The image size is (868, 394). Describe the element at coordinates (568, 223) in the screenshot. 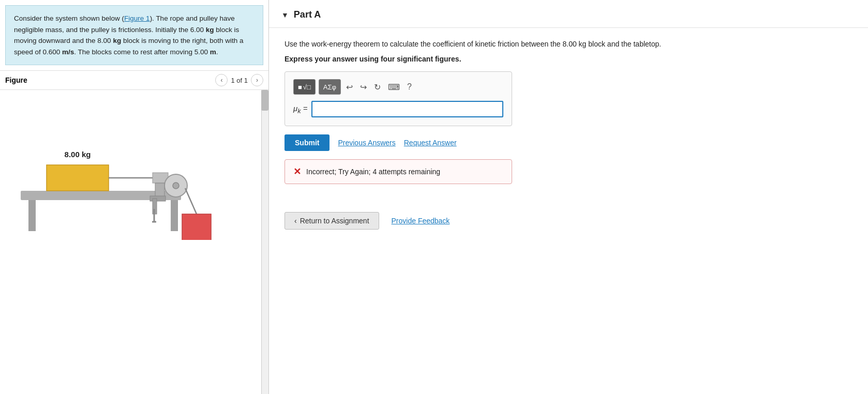

I see `bottom-actions: ‹ Return to Assignment Provide Feedback` at that location.